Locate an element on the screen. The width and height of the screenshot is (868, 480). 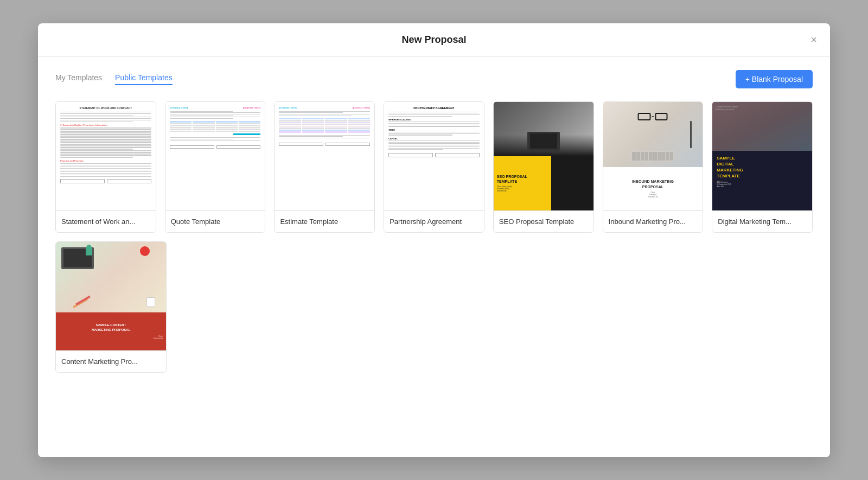
template-preview-estimate: {company_name} {proposal_name} is located at coordinates (324, 156).